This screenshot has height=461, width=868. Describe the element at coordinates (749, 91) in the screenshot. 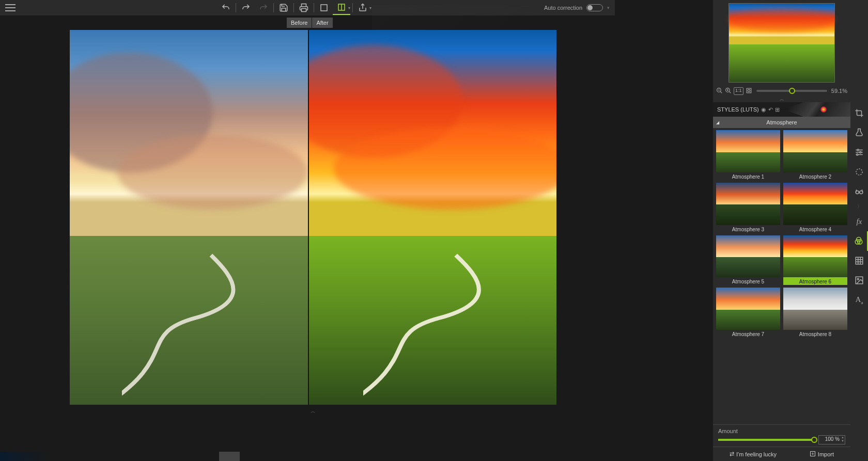

I see `zoom-fit-icon` at that location.